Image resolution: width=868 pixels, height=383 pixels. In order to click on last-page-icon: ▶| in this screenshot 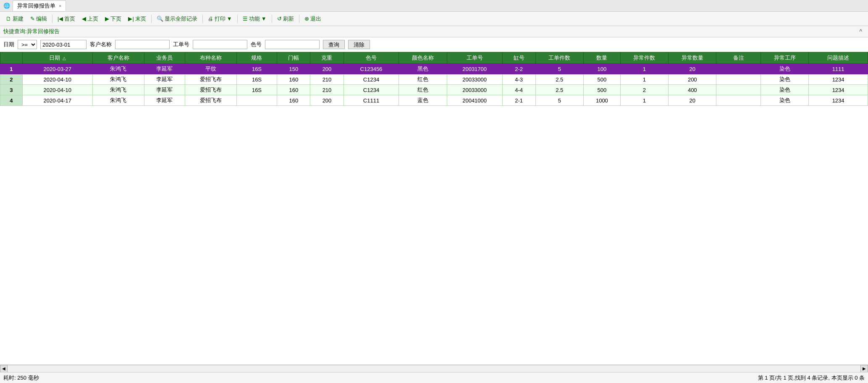, I will do `click(131, 18)`.